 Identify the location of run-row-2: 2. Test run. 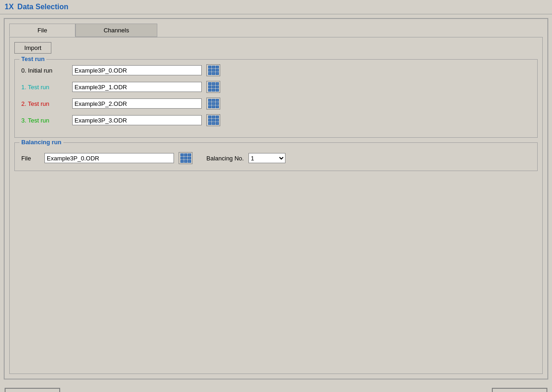
(276, 104).